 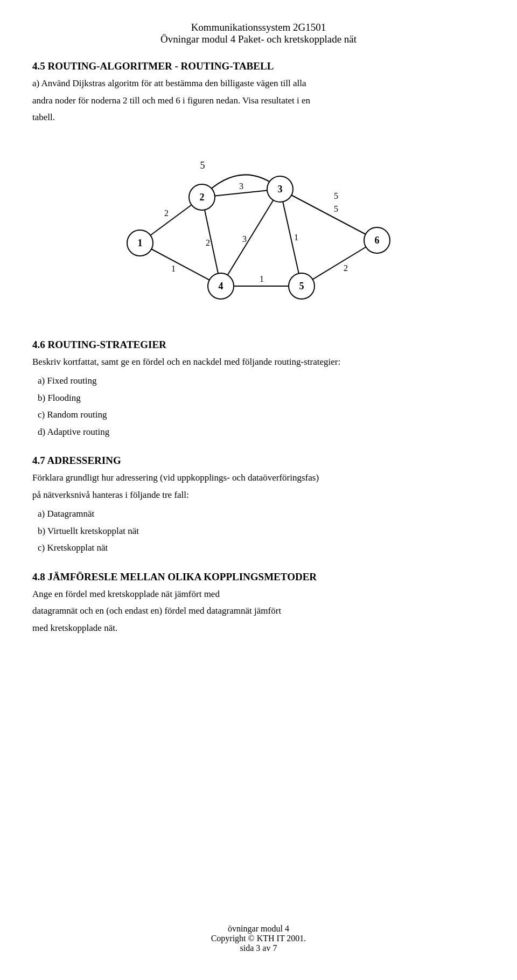 I want to click on section-45: 4.5 ROUTING-ALGORITMER - ROUTING-TABELL …, so click(x=258, y=93).